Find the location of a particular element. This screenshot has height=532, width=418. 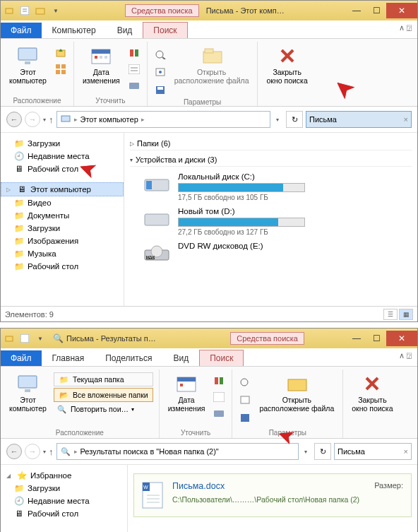

address-bar: ▸ Этот компьютер ▸ is located at coordinates (164, 119).